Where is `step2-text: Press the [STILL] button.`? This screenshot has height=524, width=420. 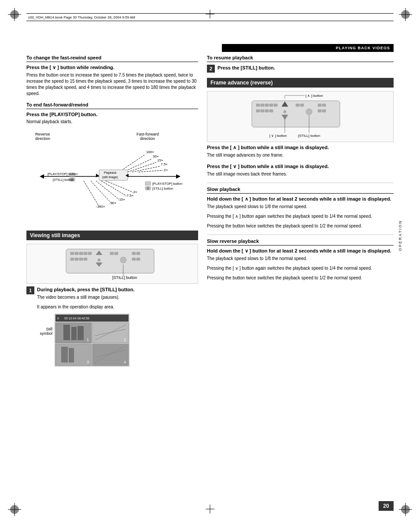
step2-text: Press the [STILL] button. is located at coordinates (247, 68).